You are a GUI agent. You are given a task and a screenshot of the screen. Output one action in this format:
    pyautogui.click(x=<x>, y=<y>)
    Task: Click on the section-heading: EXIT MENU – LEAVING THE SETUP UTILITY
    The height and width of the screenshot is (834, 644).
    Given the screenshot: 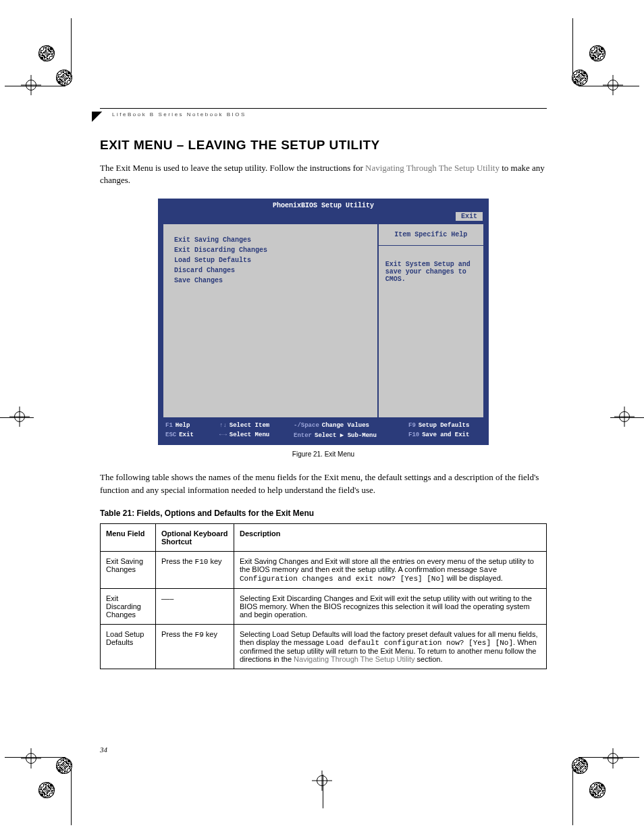 What is the action you would take?
    pyautogui.click(x=323, y=145)
    